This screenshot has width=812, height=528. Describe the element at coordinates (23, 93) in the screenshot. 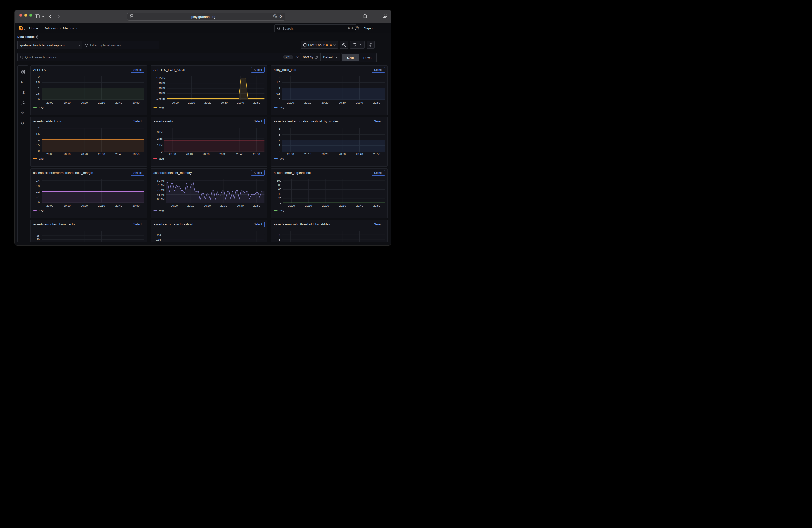

I see `sort-za-icon: _Z` at that location.